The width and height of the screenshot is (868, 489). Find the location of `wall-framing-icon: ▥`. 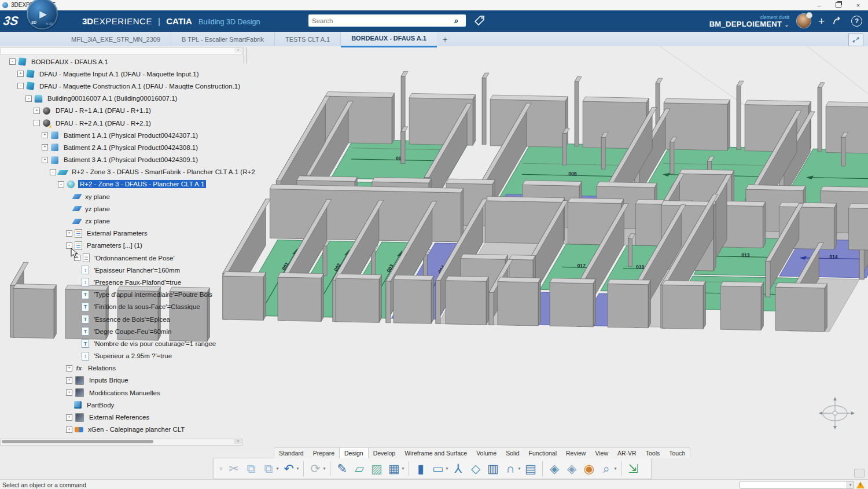

wall-framing-icon: ▥ is located at coordinates (493, 469).